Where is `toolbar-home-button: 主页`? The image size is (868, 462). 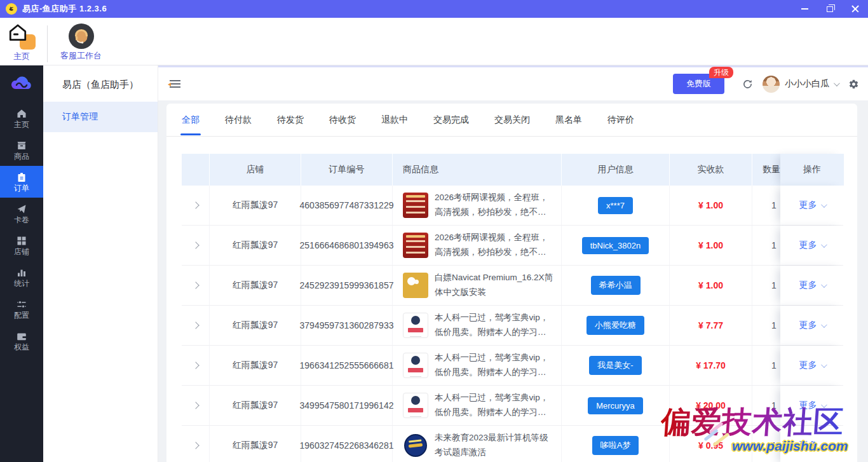 toolbar-home-button: 主页 is located at coordinates (22, 43).